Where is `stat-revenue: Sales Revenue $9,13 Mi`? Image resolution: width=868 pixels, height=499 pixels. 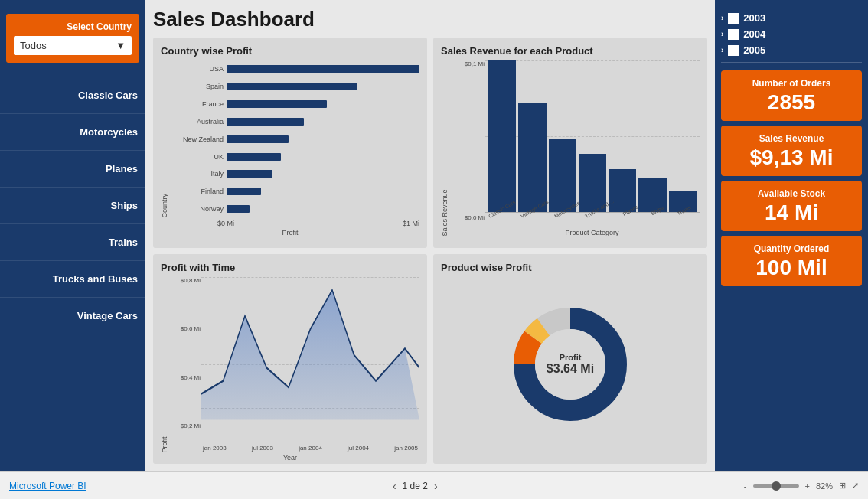 stat-revenue: Sales Revenue $9,13 Mi is located at coordinates (791, 151).